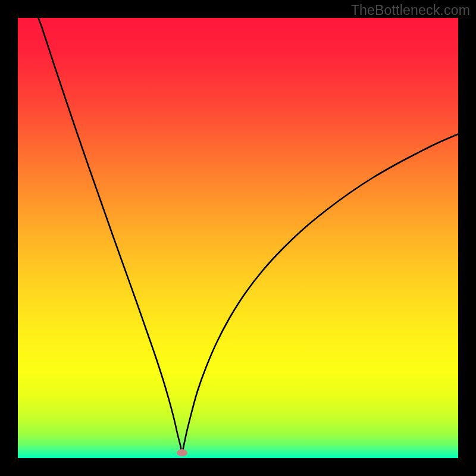 The height and width of the screenshot is (476, 476). What do you see at coordinates (182, 453) in the screenshot?
I see `optimum-marker` at bounding box center [182, 453].